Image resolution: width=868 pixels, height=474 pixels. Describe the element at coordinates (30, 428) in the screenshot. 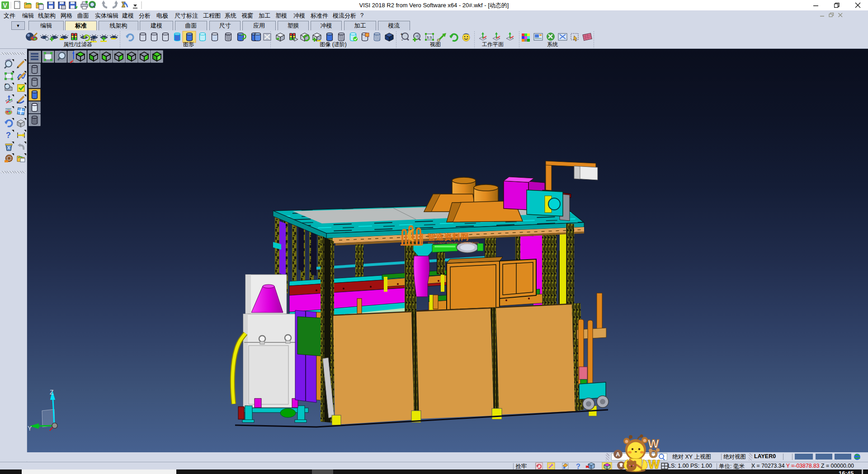

I see `svg-text: Y` at that location.